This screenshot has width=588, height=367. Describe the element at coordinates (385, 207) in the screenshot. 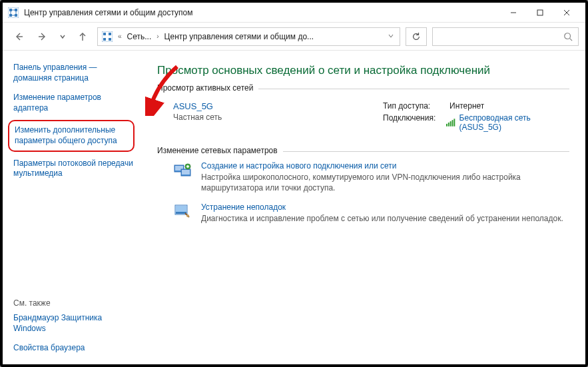

I see `troubleshoot-link: Устранение неполадок` at that location.